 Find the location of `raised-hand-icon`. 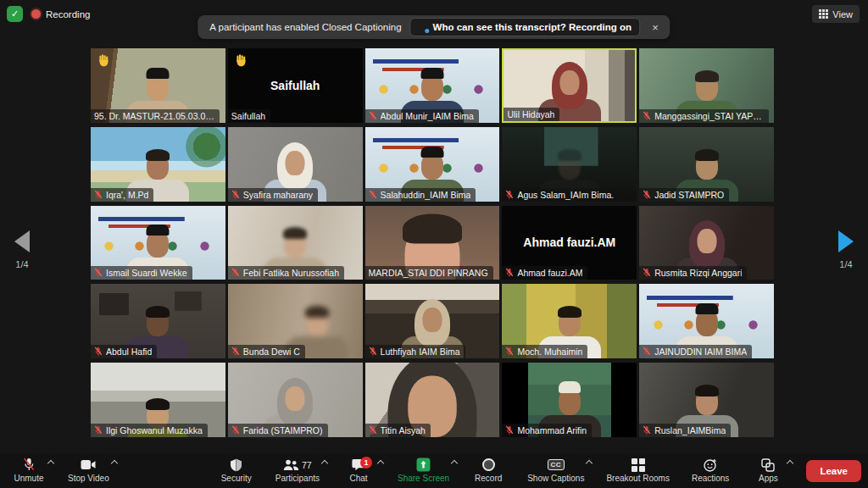

raised-hand-icon is located at coordinates (103, 61).